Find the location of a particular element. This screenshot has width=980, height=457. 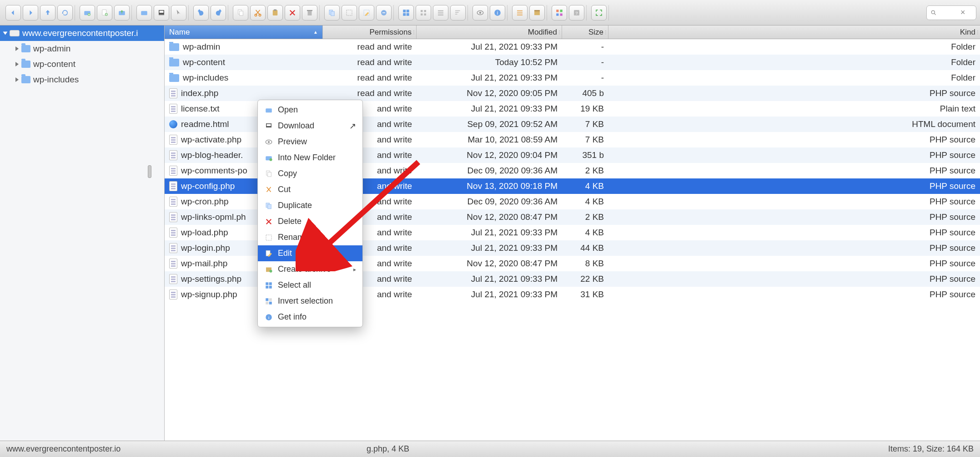

open-button is located at coordinates (144, 13).